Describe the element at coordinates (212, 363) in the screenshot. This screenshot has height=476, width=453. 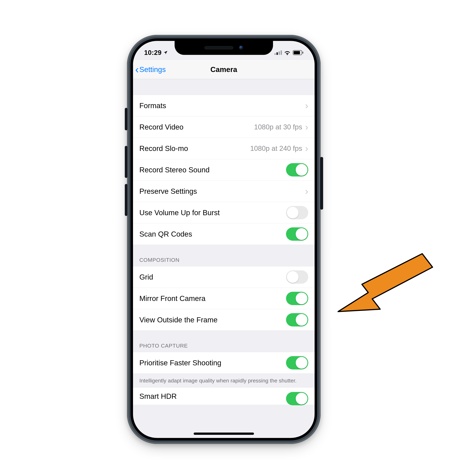
I see `row-label: Prioritise Faster Shooting` at that location.